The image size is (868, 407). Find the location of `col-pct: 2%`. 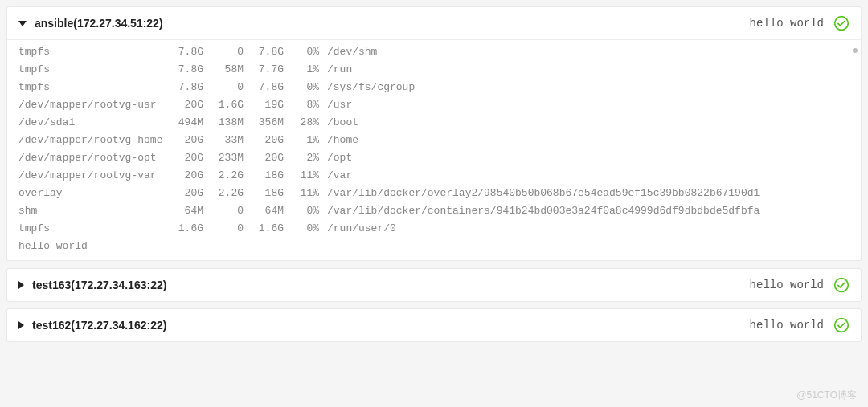

col-pct: 2% is located at coordinates (304, 158).